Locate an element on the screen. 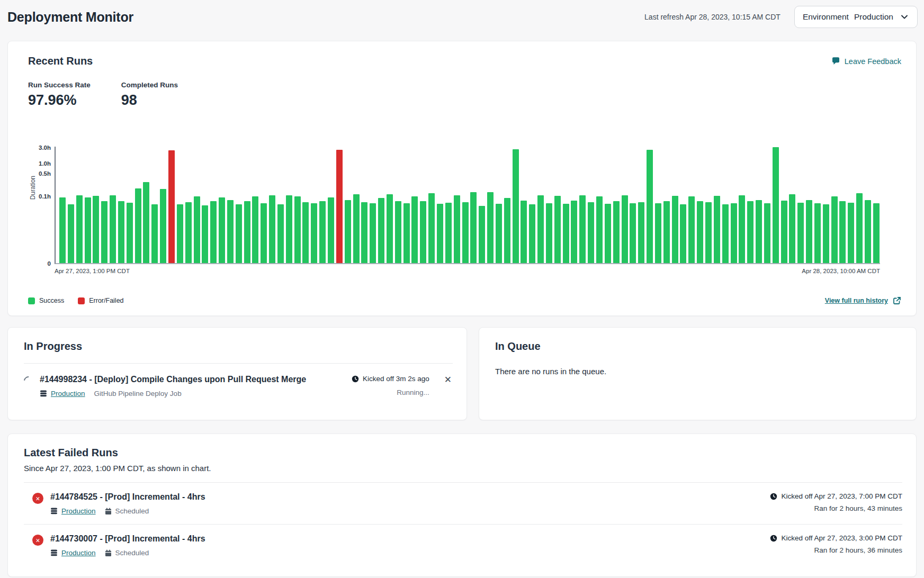  in-progress-environment-link: Production is located at coordinates (68, 394).